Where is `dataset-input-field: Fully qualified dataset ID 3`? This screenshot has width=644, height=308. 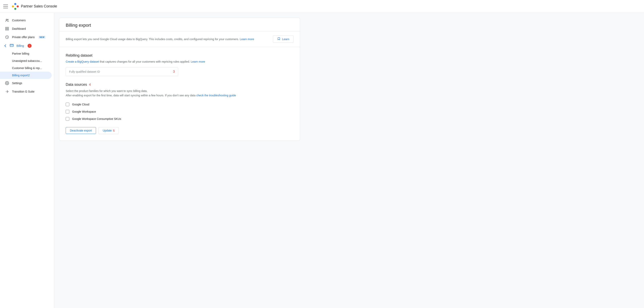 dataset-input-field: Fully qualified dataset ID 3 is located at coordinates (122, 72).